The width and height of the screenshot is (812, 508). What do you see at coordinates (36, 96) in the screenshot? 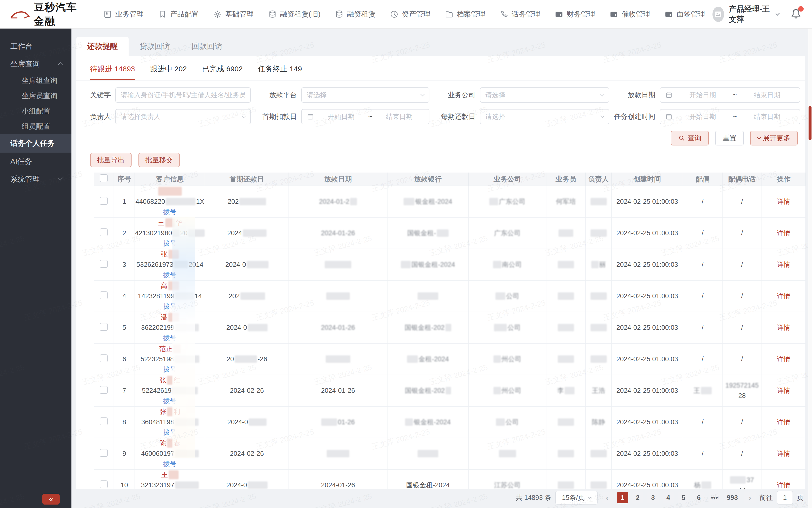
I see `sidebar-item-坐席员查询: 坐席员查询` at bounding box center [36, 96].